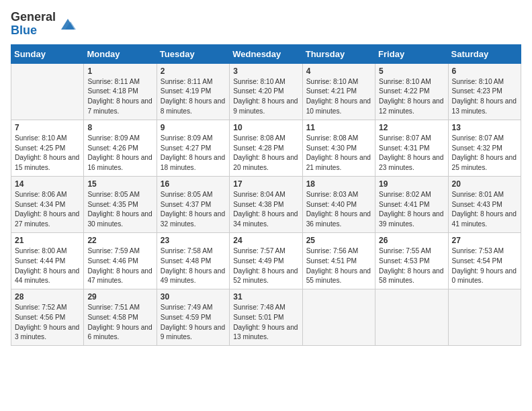 This screenshot has width=532, height=411. I want to click on day-number: 1, so click(120, 71).